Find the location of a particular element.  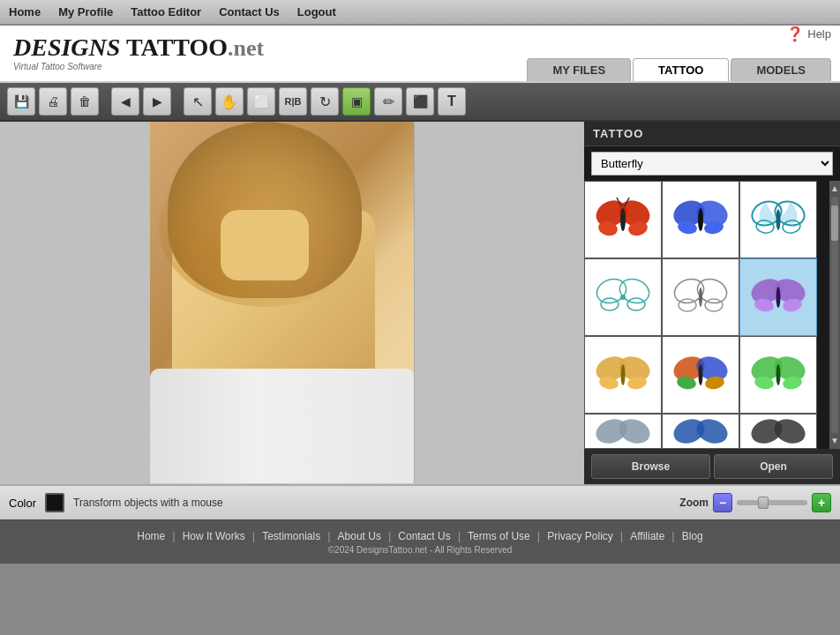

footer-affiliate: Affiliate is located at coordinates (648, 536).